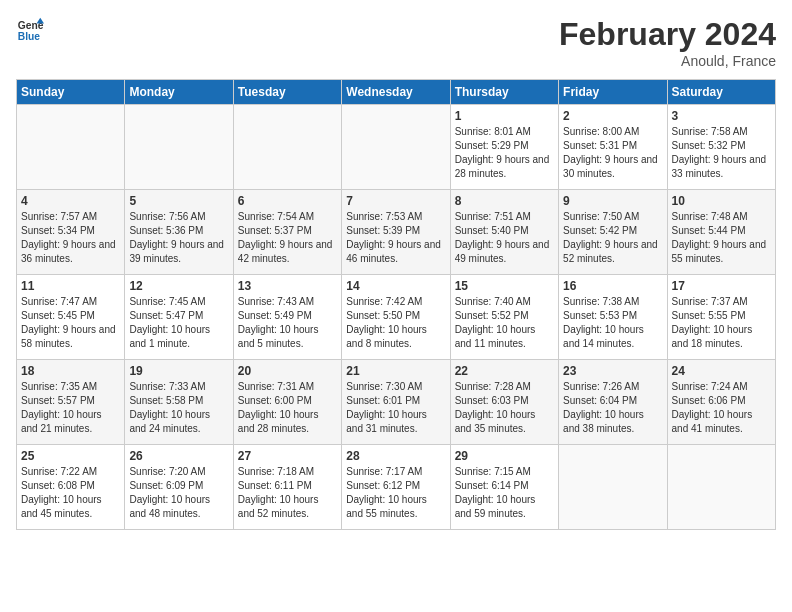 This screenshot has width=792, height=612. I want to click on day-number: 12, so click(178, 286).